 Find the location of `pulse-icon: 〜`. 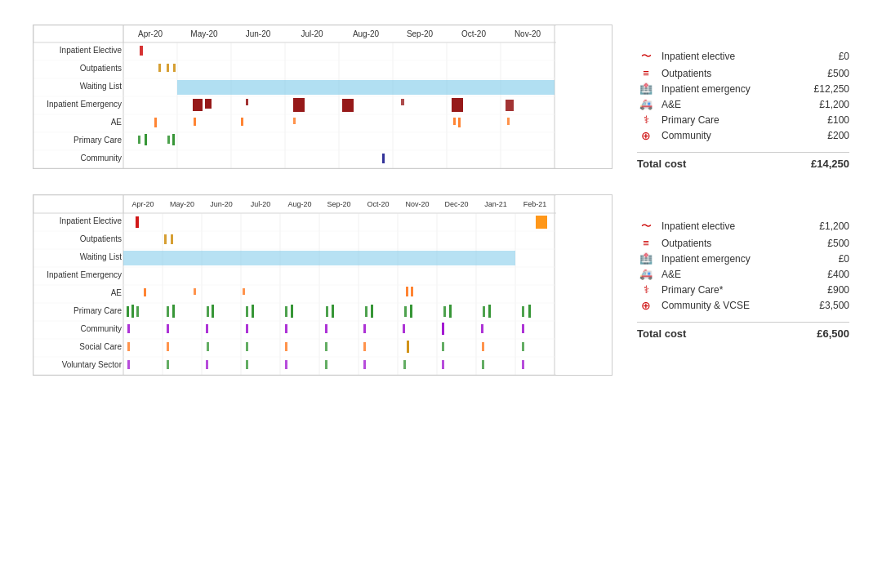

pulse-icon: 〜 is located at coordinates (646, 56).